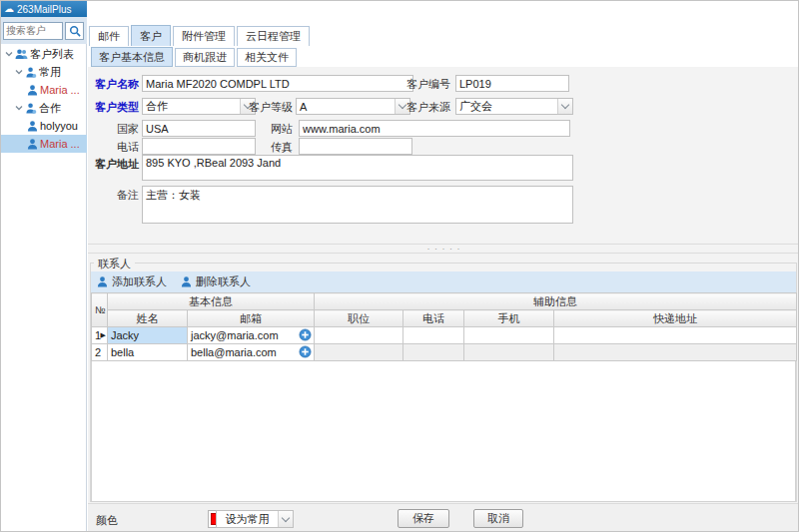 The width and height of the screenshot is (799, 532). Describe the element at coordinates (512, 84) in the screenshot. I see `customer-no-input` at that location.